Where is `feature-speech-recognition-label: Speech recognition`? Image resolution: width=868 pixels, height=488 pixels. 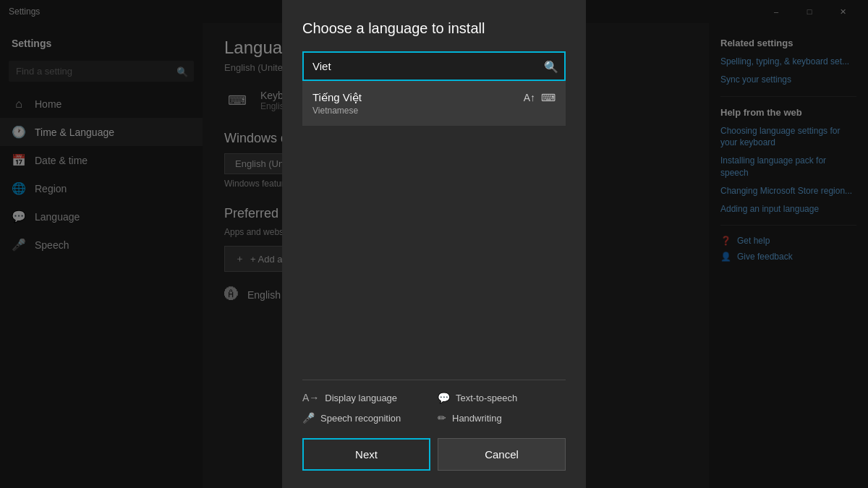 feature-speech-recognition-label: Speech recognition is located at coordinates (360, 418).